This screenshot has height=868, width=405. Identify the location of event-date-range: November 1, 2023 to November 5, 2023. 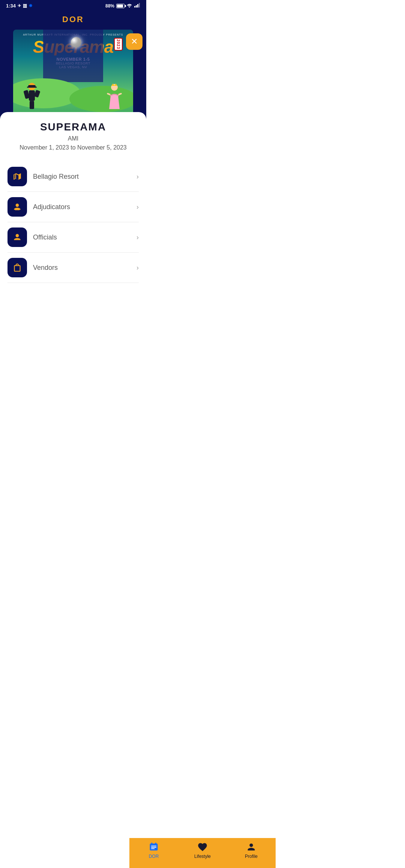
(73, 148).